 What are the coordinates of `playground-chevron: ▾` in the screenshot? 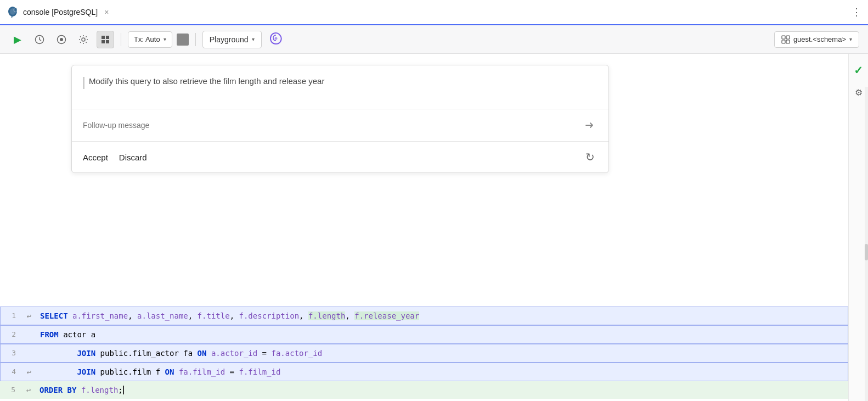 It's located at (253, 40).